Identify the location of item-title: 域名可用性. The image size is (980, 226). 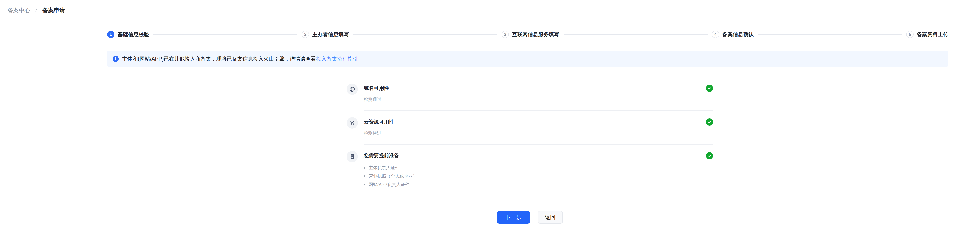
(535, 88).